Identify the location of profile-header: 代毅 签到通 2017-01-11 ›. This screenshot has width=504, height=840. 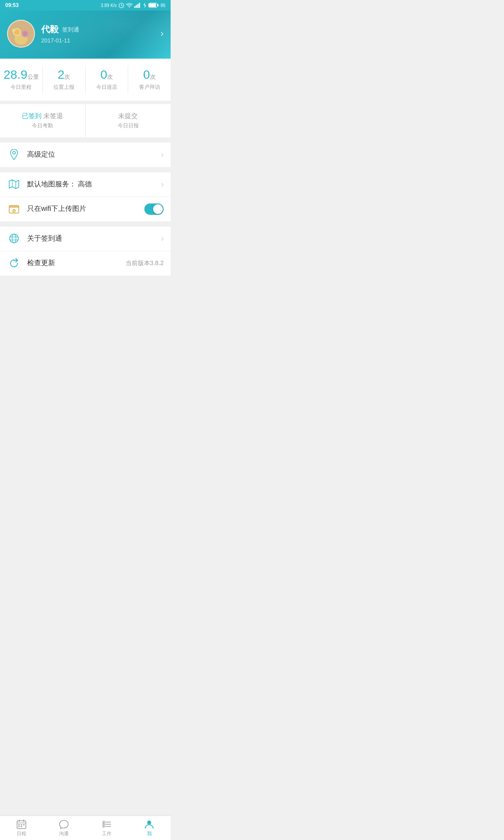
(85, 35).